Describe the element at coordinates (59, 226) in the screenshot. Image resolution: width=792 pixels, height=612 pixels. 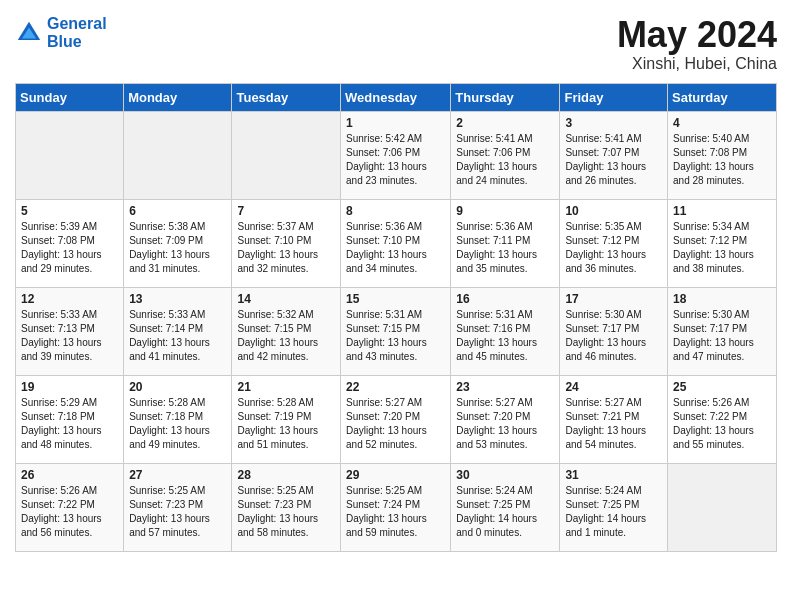
I see `sunrise-text: Sunrise: 5:39 AM` at that location.